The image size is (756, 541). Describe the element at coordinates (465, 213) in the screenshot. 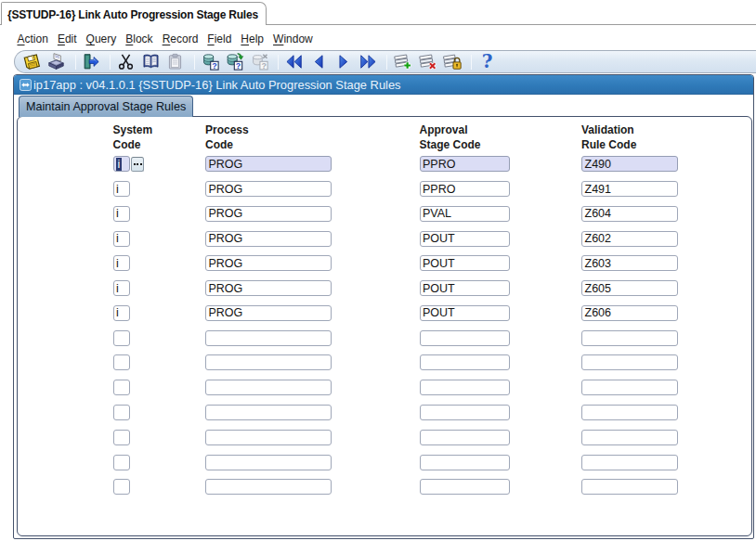

I see `approval-stage-code-field: PVAL` at that location.